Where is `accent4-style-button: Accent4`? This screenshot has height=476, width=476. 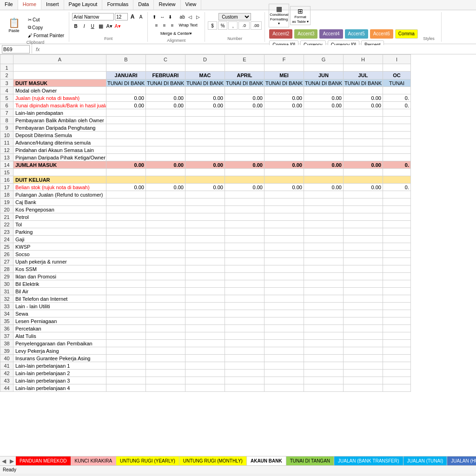
accent4-style-button: Accent4 is located at coordinates (331, 34).